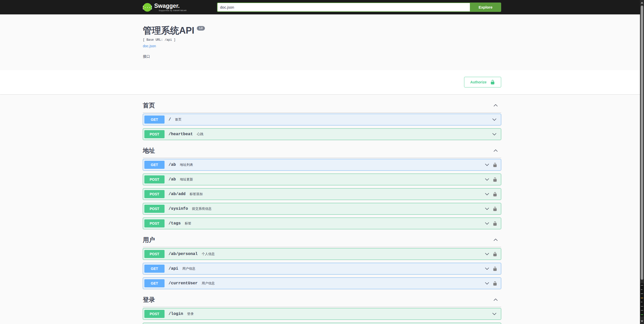 This screenshot has width=644, height=324. I want to click on operation-row: GET /currentUser 用户信息, so click(322, 283).